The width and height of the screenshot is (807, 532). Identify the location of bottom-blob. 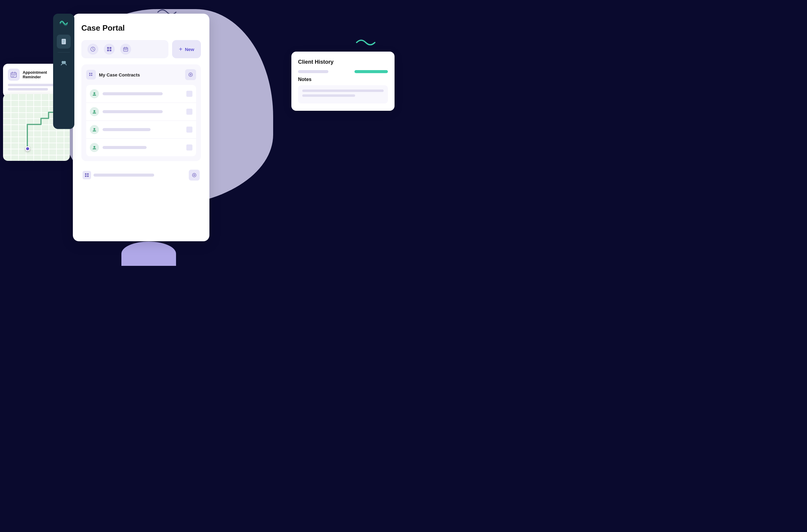
(149, 254).